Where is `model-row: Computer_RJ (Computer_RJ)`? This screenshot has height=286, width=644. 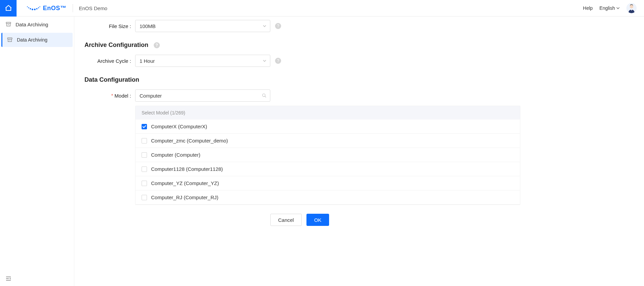
model-row: Computer_RJ (Computer_RJ) is located at coordinates (328, 198).